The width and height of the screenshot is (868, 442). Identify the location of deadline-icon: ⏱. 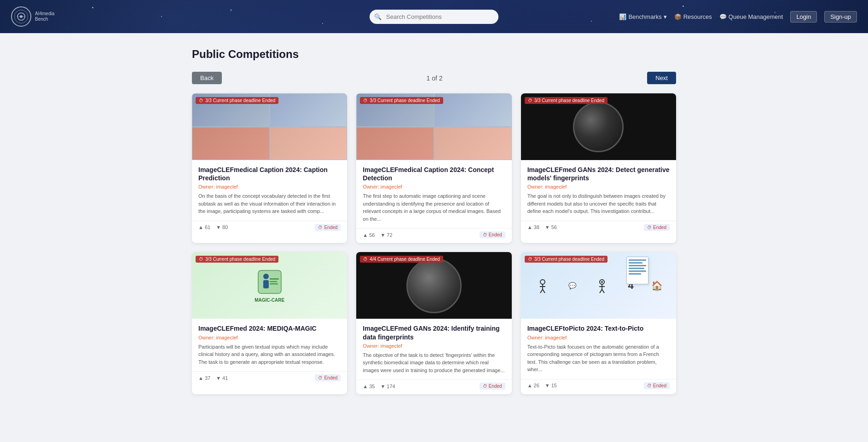
(201, 100).